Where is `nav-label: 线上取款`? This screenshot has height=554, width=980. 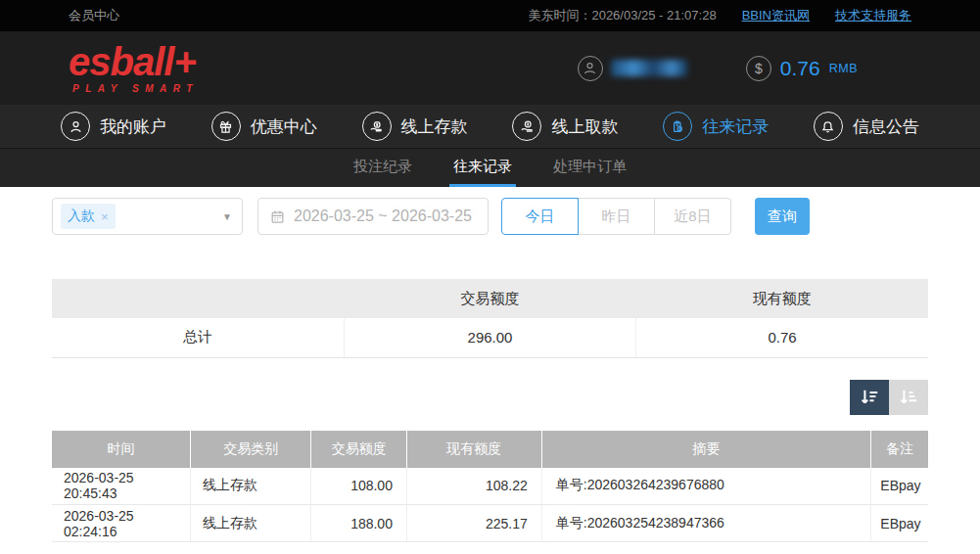 nav-label: 线上取款 is located at coordinates (584, 127).